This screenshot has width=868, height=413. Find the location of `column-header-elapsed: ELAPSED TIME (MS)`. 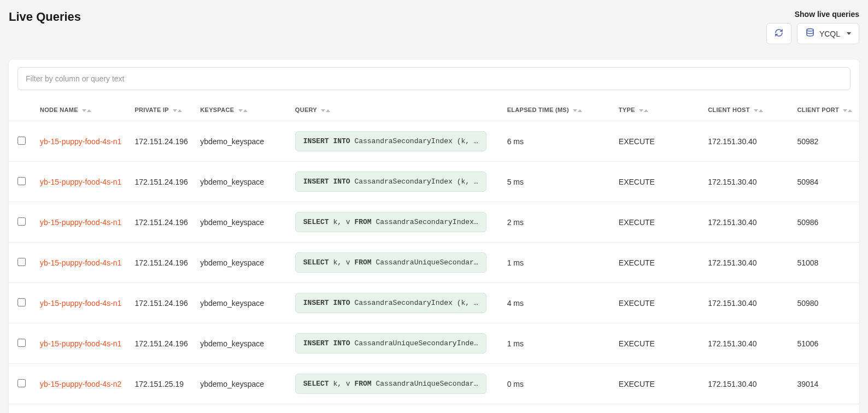

column-header-elapsed: ELAPSED TIME (MS) is located at coordinates (558, 110).